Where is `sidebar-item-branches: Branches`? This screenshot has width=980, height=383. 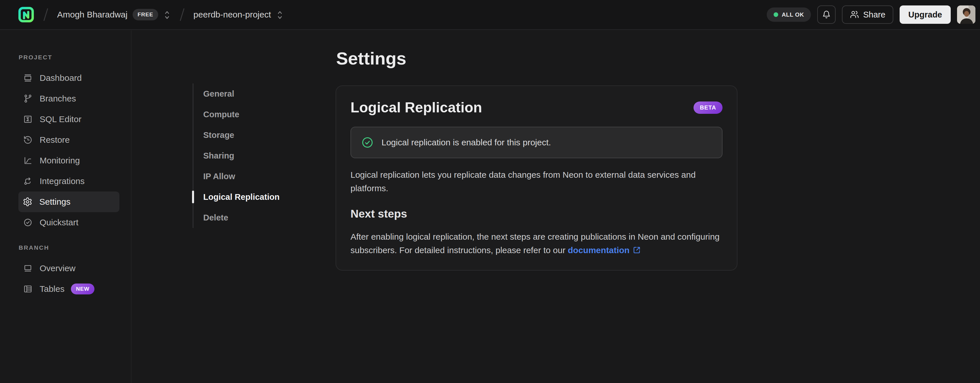 sidebar-item-branches: Branches is located at coordinates (69, 99).